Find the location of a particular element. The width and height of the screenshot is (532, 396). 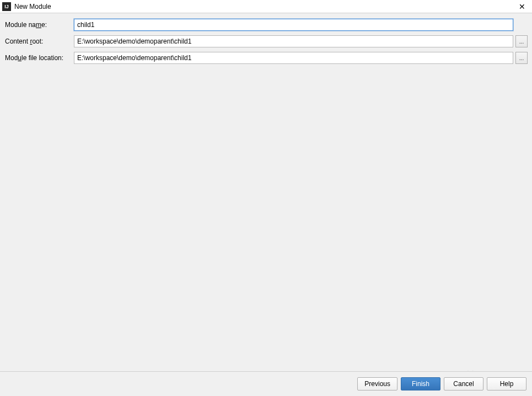

content-root-row: Content root: ... is located at coordinates (266, 41).